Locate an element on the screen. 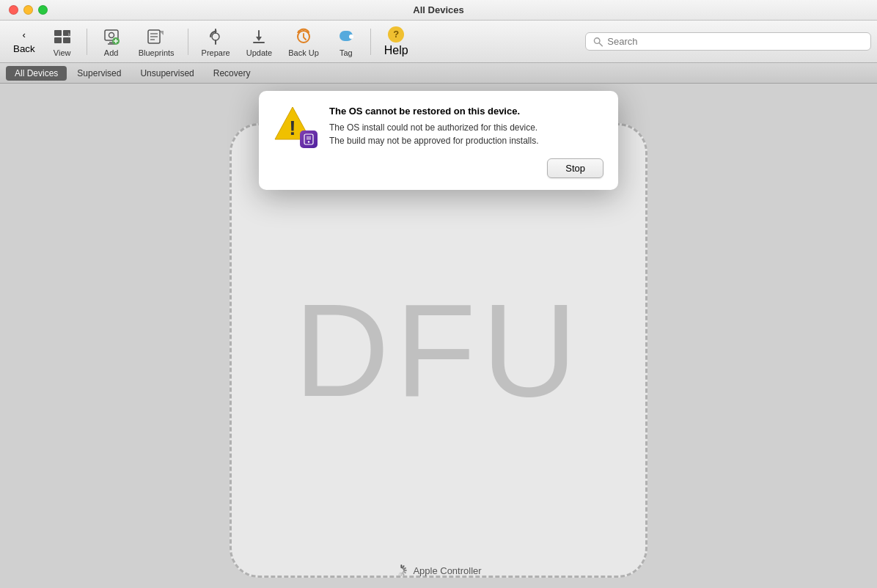 This screenshot has width=877, height=588. search-icon is located at coordinates (598, 42).